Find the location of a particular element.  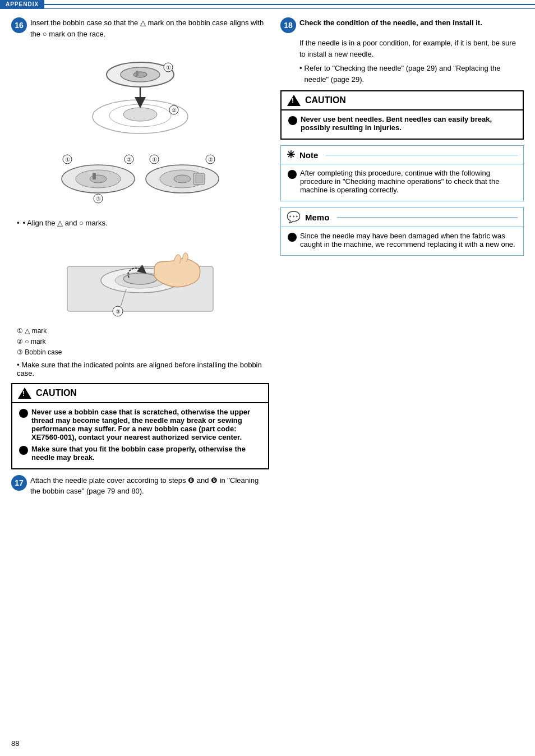

step18-circle: 18 is located at coordinates (288, 25).